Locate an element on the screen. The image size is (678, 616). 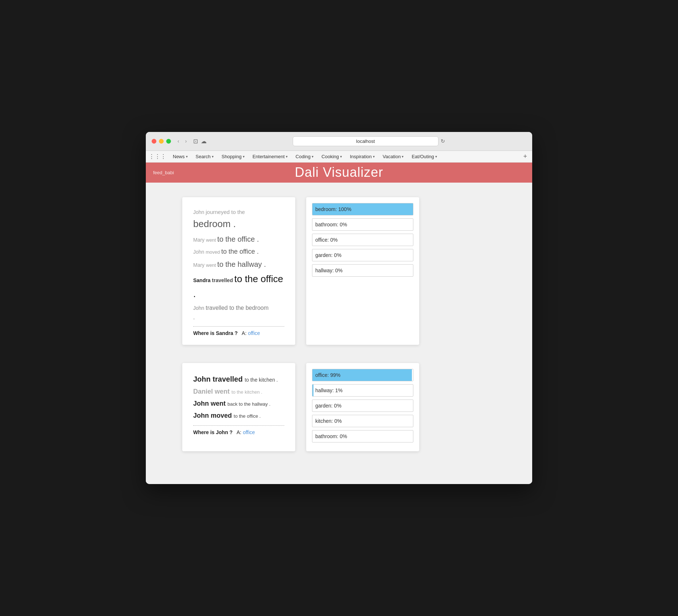
bar-container: garden: 0% is located at coordinates (363, 406).